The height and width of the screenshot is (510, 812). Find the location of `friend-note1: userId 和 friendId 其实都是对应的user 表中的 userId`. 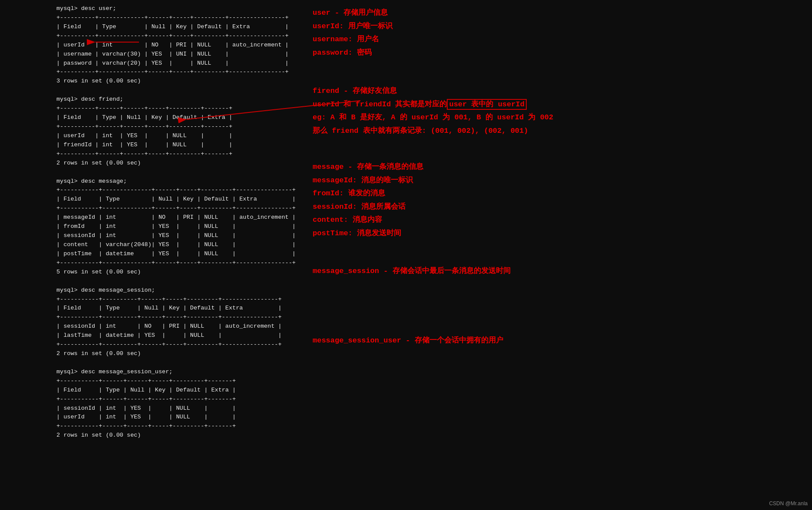

friend-note1: userId 和 friendId 其实都是对应的user 表中的 userId is located at coordinates (433, 105).